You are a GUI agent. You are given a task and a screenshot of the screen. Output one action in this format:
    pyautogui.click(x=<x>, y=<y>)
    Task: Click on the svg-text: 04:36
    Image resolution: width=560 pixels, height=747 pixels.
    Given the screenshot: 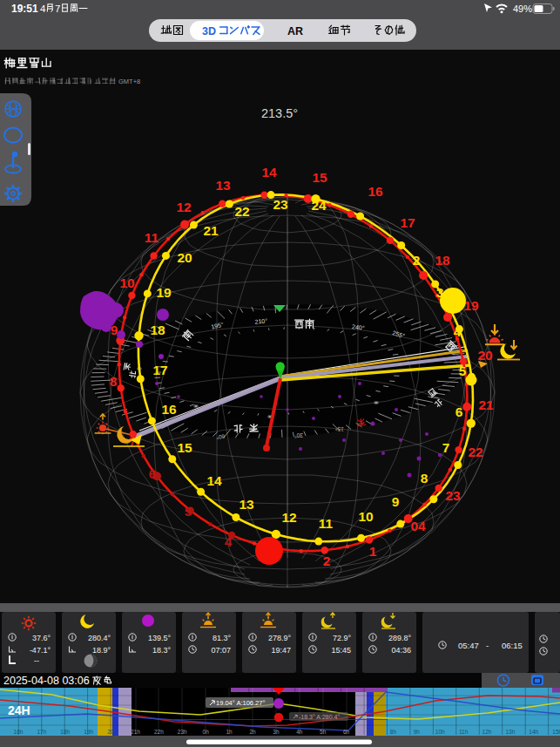 What is the action you would take?
    pyautogui.click(x=401, y=650)
    